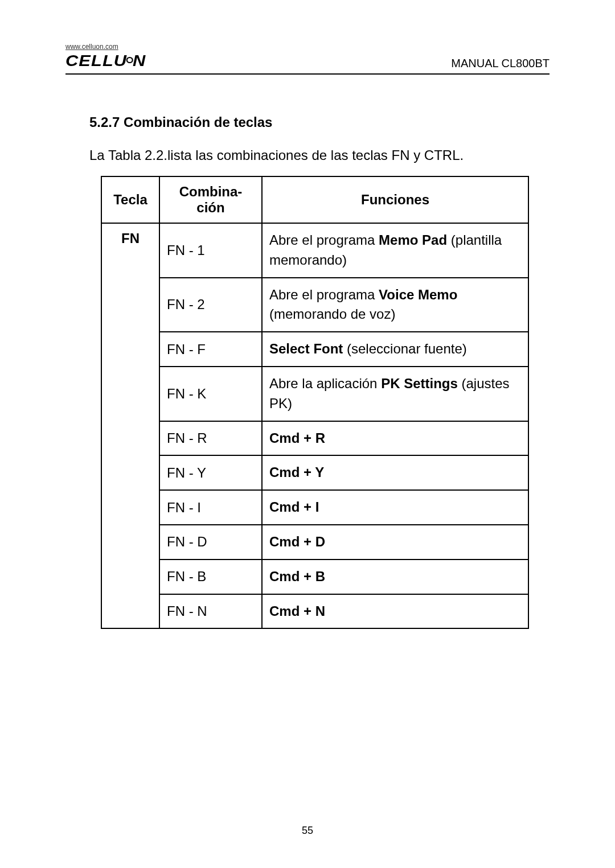 This screenshot has width=615, height=868. What do you see at coordinates (315, 305) in the screenshot?
I see `table-row: FN - 2 Abre el programa Voice Memo (memo…` at bounding box center [315, 305].